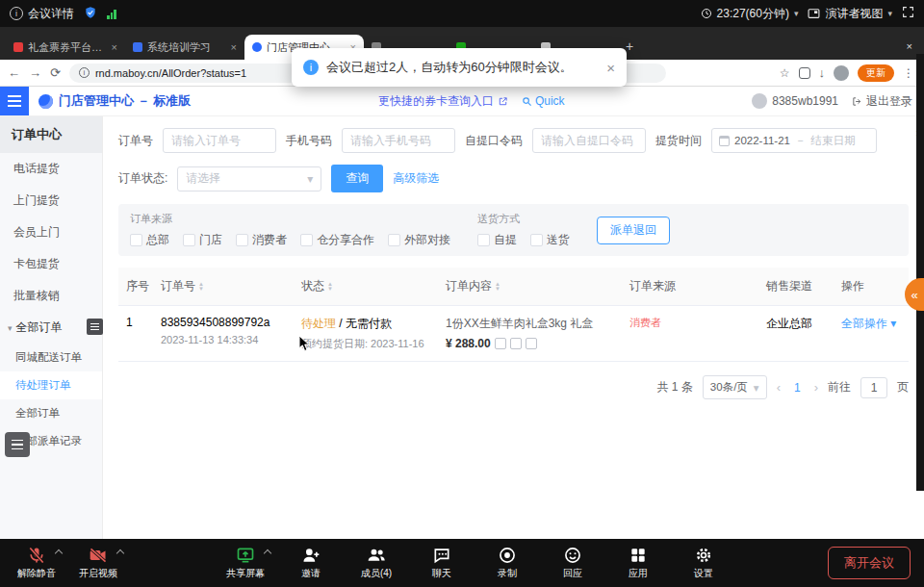  Describe the element at coordinates (51, 169) in the screenshot. I see `sidebar-item-phone-pickup: 电话提货` at that location.